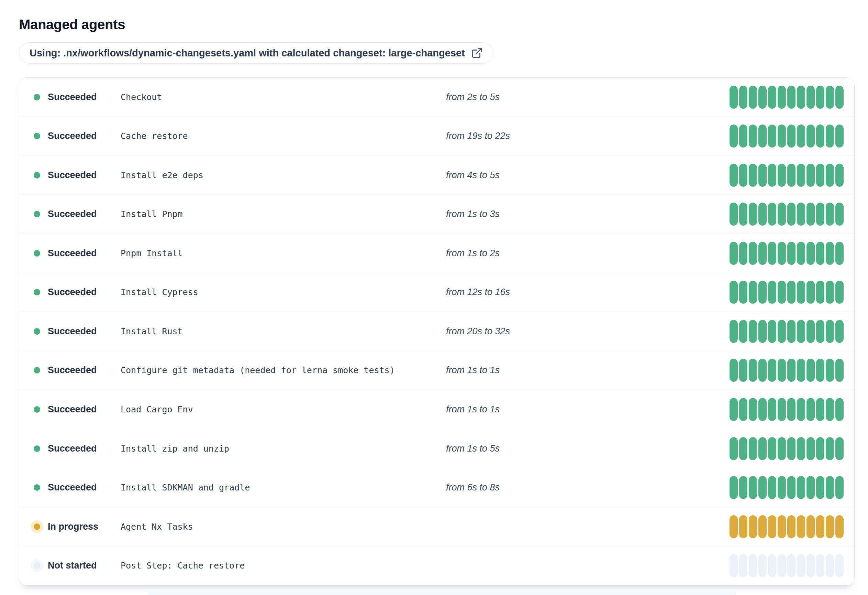 This screenshot has height=595, width=868. I want to click on below-card-edge, so click(442, 592).